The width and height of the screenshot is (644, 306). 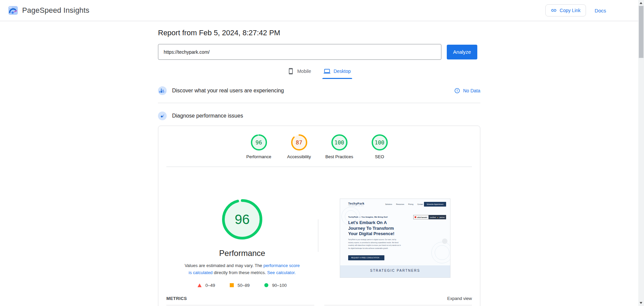 What do you see at coordinates (259, 142) in the screenshot?
I see `performance-score-value: 96` at bounding box center [259, 142].